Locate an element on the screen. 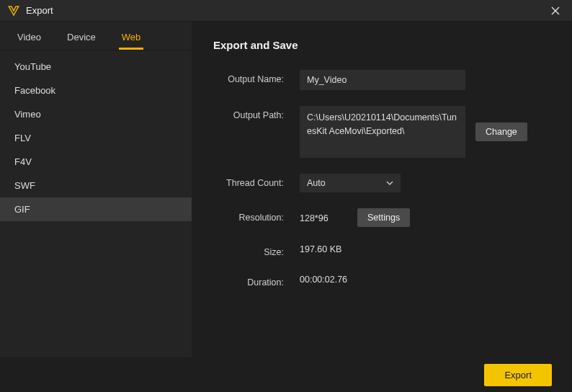 Image resolution: width=572 pixels, height=392 pixels. app-logo-icon is located at coordinates (14, 11).